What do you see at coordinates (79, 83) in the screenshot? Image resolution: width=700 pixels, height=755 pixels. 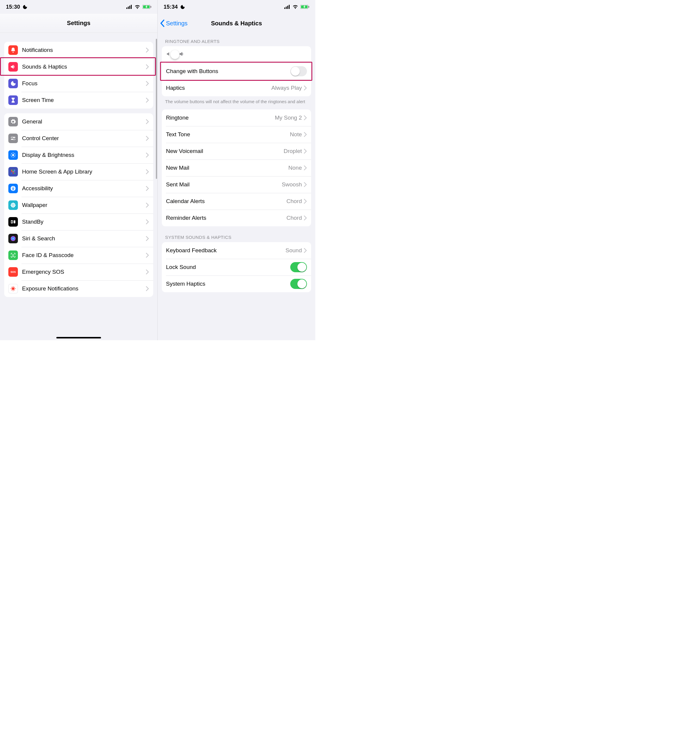 I see `settings-row-focus: Focus` at bounding box center [79, 83].